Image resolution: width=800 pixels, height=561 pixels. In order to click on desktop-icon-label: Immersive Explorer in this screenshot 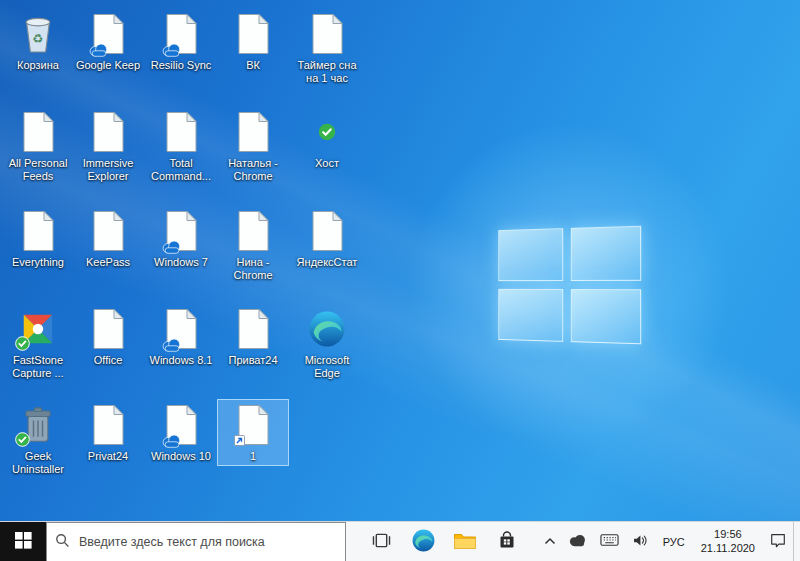, I will do `click(108, 170)`.